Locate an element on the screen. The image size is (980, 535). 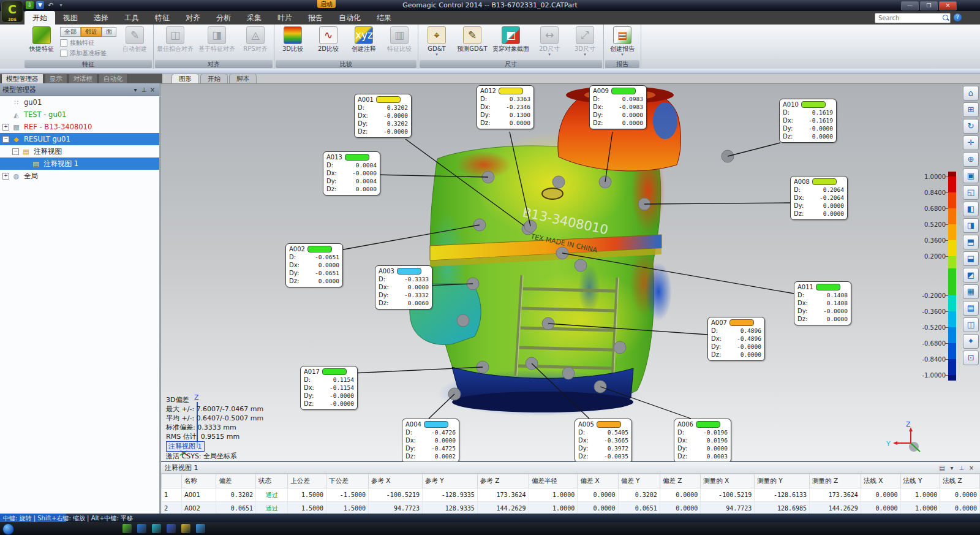
search-box is located at coordinates (913, 18).